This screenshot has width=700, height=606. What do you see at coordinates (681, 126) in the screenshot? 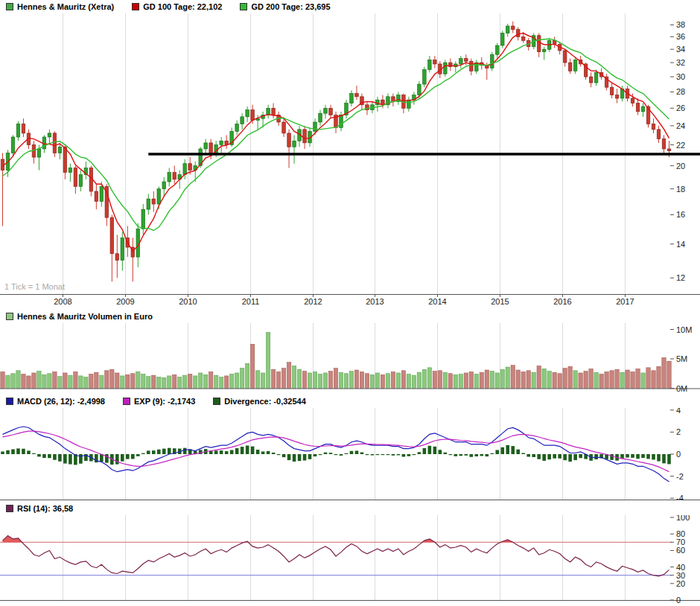
I see `svg-text: 24` at bounding box center [681, 126].